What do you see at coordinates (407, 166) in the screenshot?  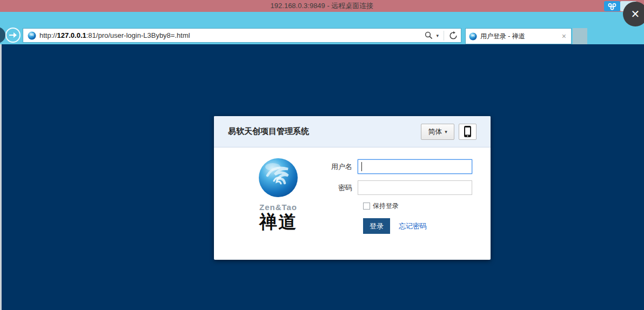 I see `username-row: 用户名` at bounding box center [407, 166].